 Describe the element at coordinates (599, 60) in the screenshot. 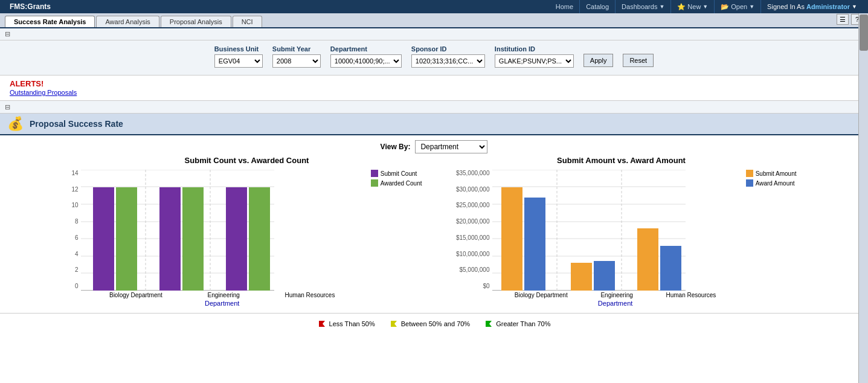

I see `apply-button: Apply` at that location.